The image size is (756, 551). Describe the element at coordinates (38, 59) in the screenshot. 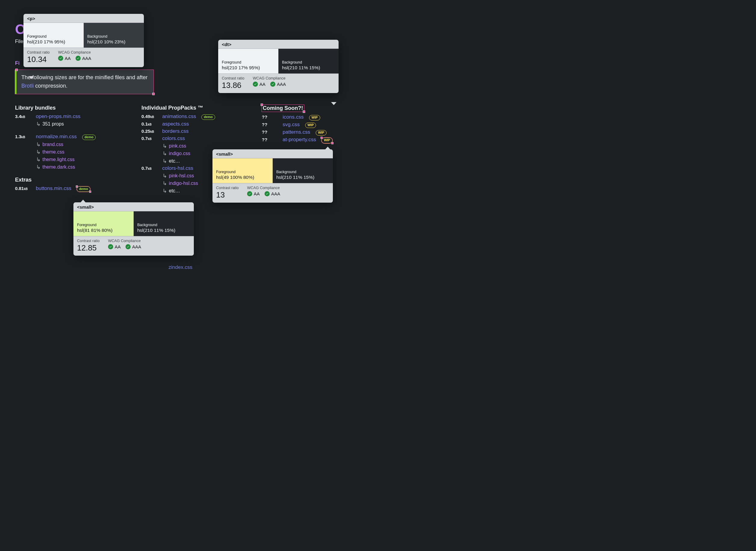

I see `ratio-value: 10.34` at that location.